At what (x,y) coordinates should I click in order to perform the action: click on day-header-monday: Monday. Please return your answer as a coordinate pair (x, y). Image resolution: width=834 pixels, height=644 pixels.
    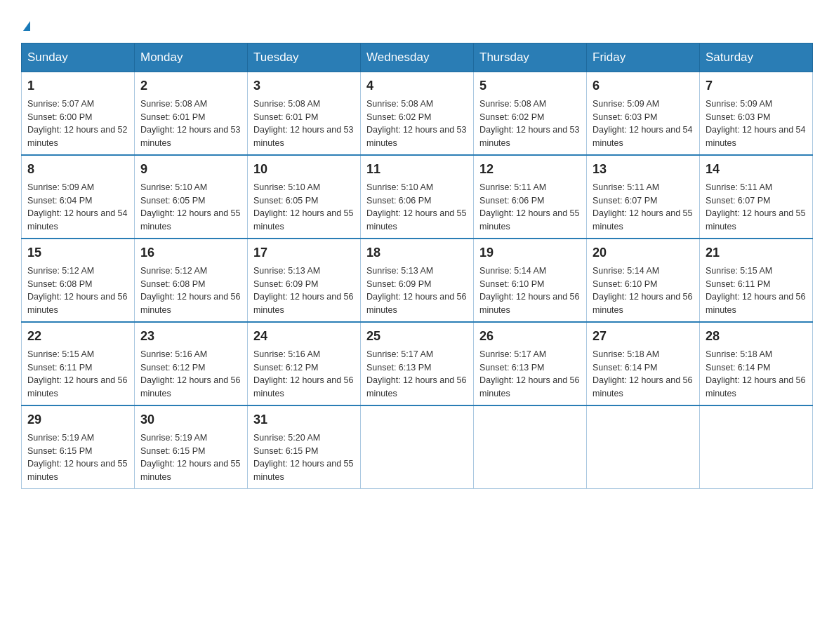
    Looking at the image, I should click on (191, 58).